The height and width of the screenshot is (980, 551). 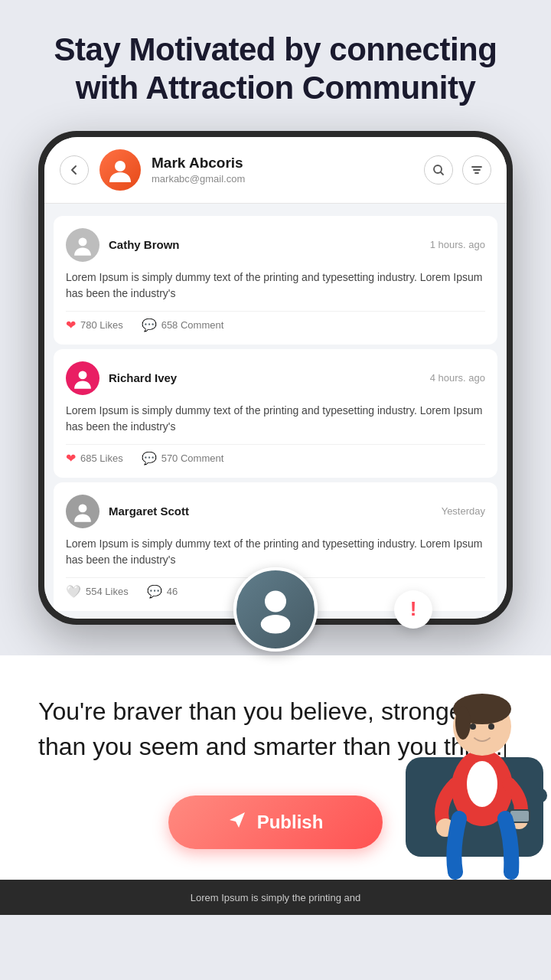 What do you see at coordinates (276, 511) in the screenshot?
I see `post-meta-3: Margaret Scott` at bounding box center [276, 511].